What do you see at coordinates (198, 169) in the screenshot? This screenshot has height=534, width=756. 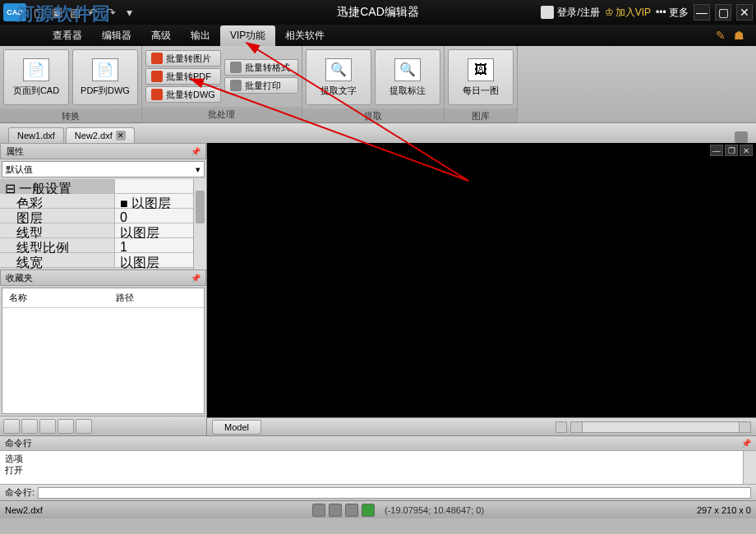 I see `chevron-down-icon: ▾` at bounding box center [198, 169].